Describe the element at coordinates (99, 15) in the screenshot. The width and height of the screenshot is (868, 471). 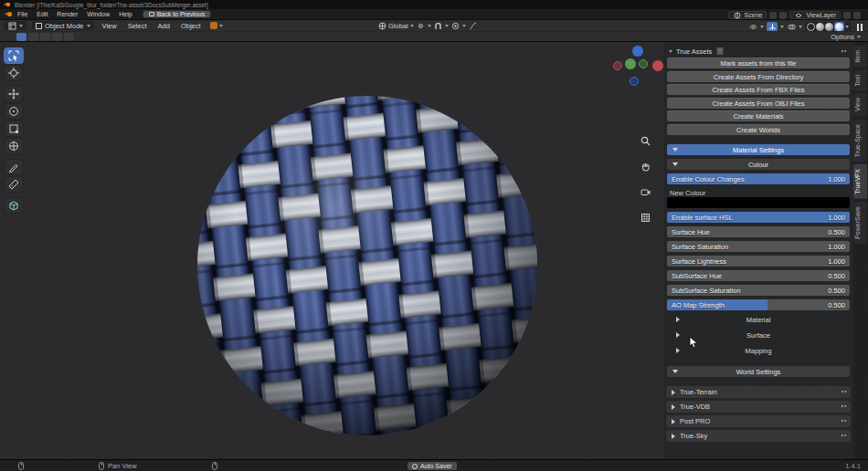
I see `menu-window: Window` at that location.